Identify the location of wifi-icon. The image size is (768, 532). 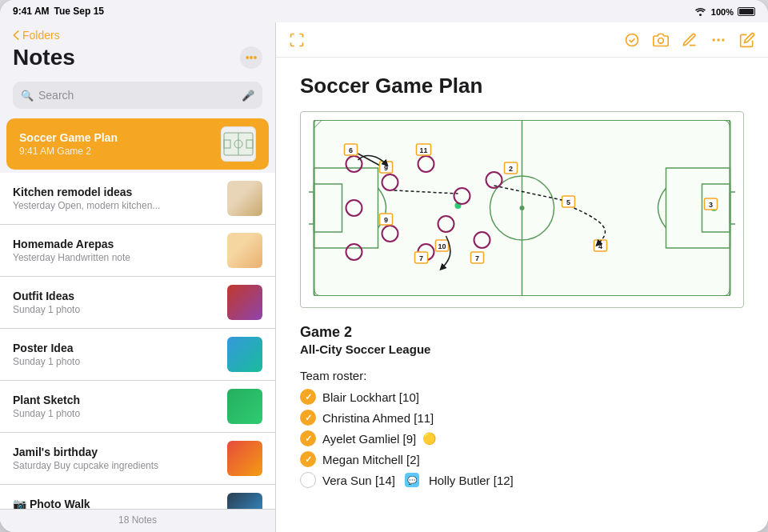
(701, 11).